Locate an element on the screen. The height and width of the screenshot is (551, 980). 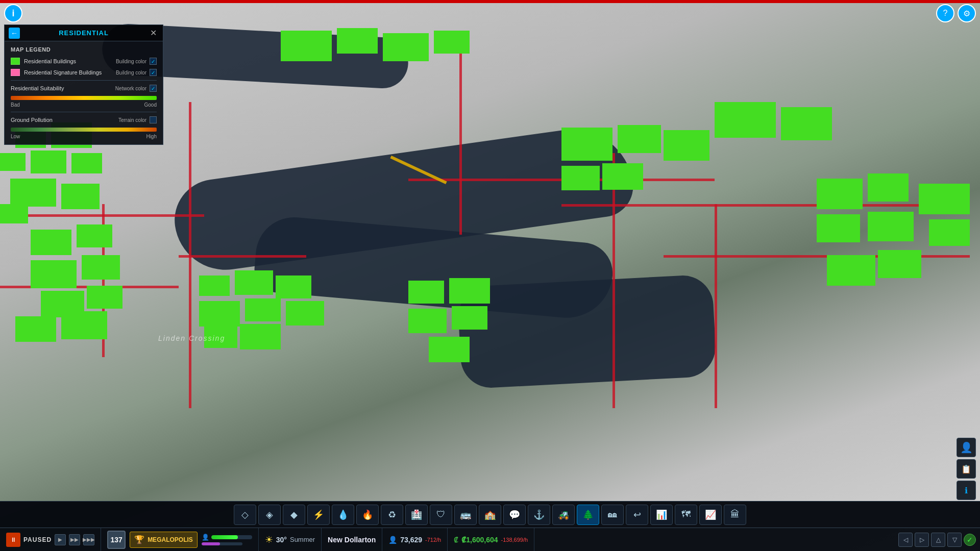
br-btn-2: ▷ is located at coordinates (922, 540).